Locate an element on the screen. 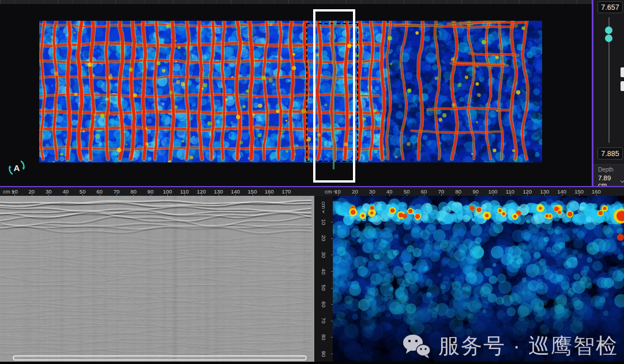 This screenshot has width=624, height=364. top-ruler is located at coordinates (296, 2).